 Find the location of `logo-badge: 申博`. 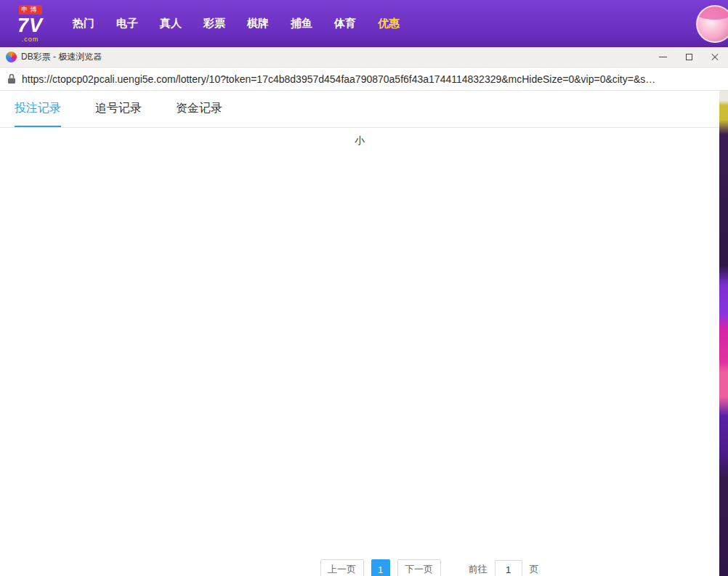

logo-badge: 申博 is located at coordinates (31, 10).